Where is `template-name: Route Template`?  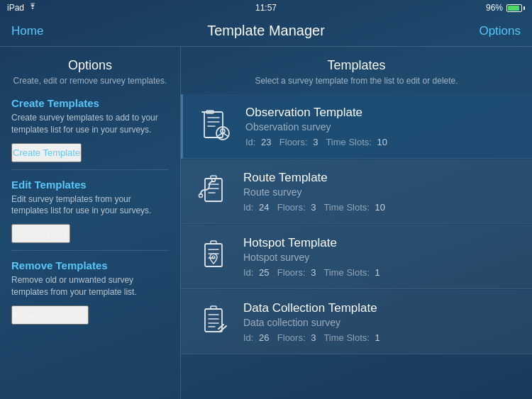
template-name: Route Template is located at coordinates (382, 178).